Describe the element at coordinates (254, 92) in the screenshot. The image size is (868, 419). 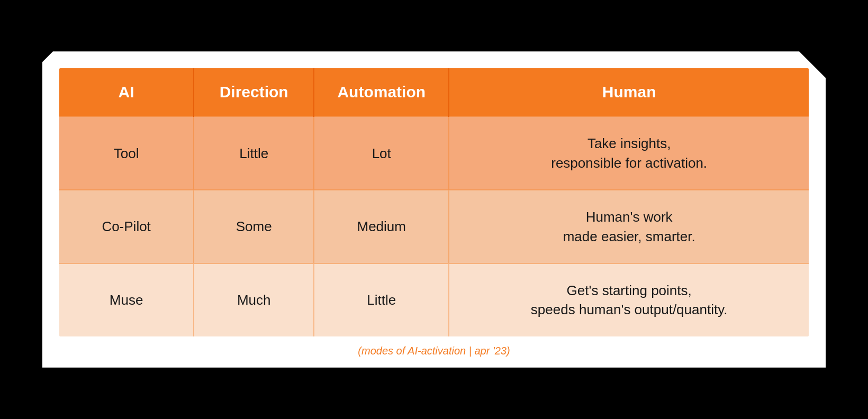
I see `header-direction: Direction` at that location.